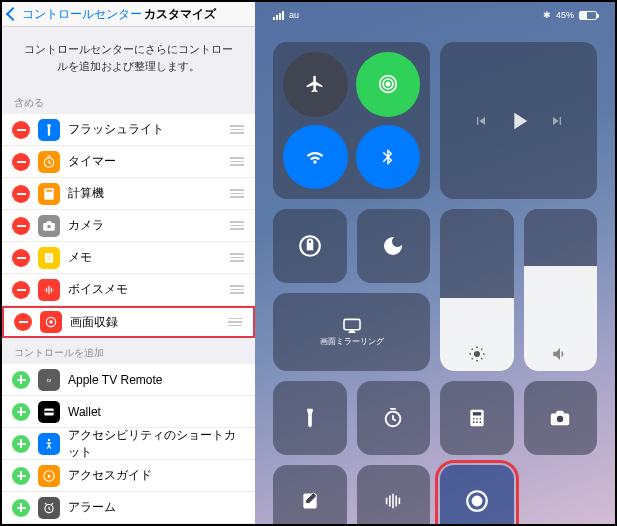 This screenshot has height=526, width=617. I want to click on control-row: 画面収録, so click(128, 322).